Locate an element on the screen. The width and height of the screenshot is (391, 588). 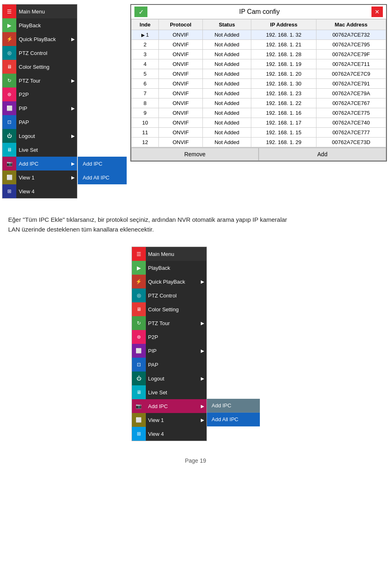
table-row: 4 ONVIF Not Added 192. 168. 1. 19 00762A… is located at coordinates (259, 64).